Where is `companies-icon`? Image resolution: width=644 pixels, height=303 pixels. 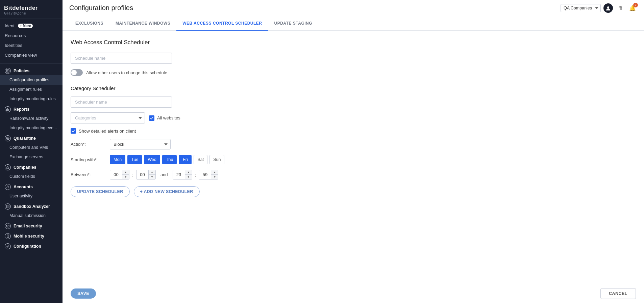
companies-icon is located at coordinates (8, 167).